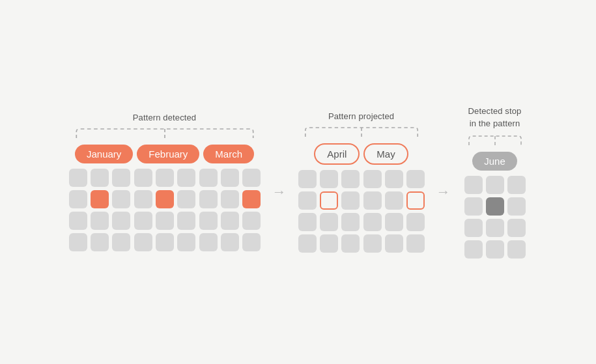 The width and height of the screenshot is (596, 364). Describe the element at coordinates (230, 210) in the screenshot. I see `grid-march` at that location.